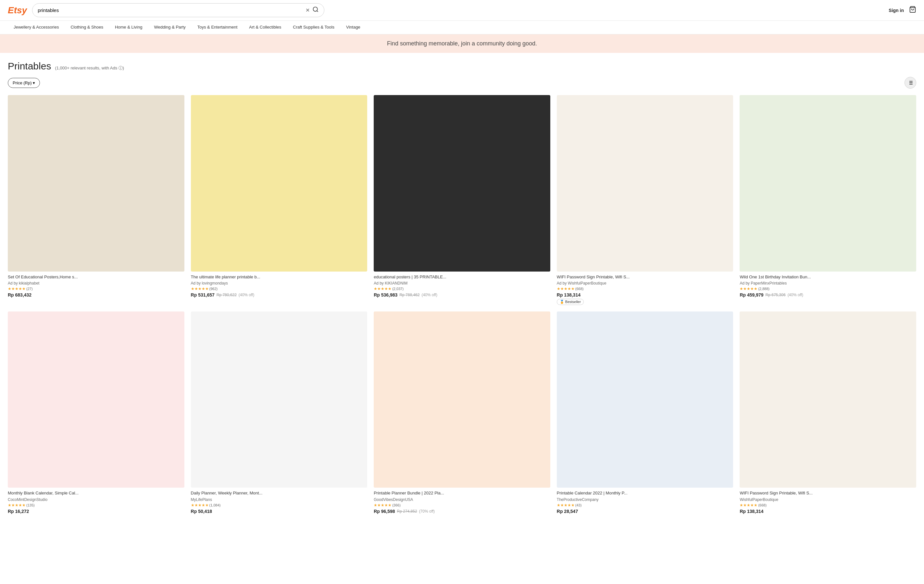 This screenshot has width=924, height=584. Describe the element at coordinates (645, 512) in the screenshot. I see `price-row: Rp 28,547` at that location.